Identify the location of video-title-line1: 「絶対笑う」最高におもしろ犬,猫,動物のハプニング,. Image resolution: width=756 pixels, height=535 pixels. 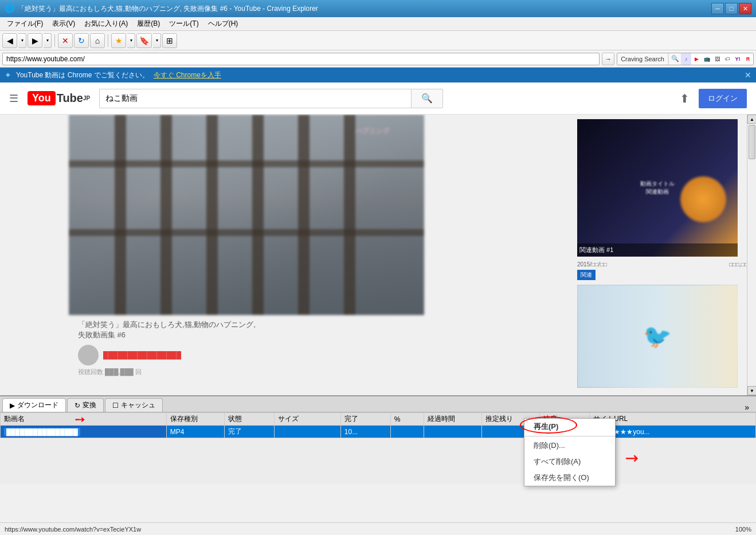
(321, 325).